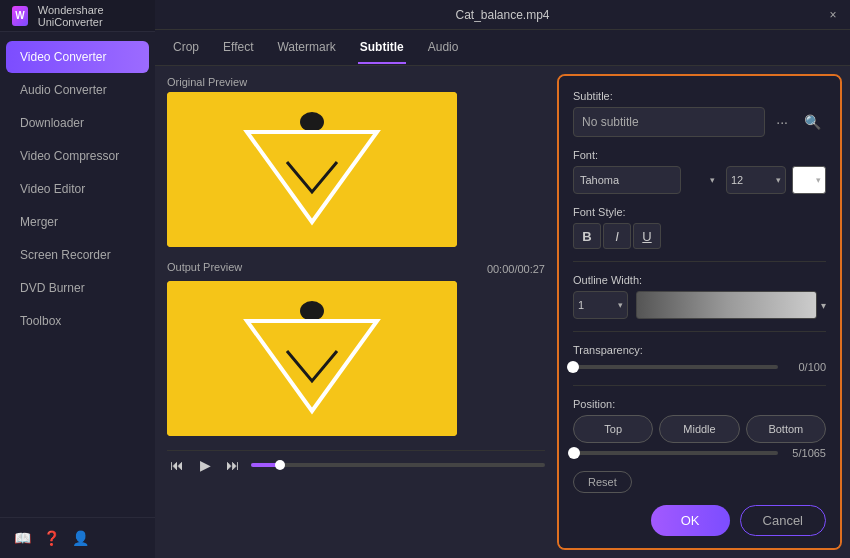 The width and height of the screenshot is (850, 558). Describe the element at coordinates (356, 269) in the screenshot. I see `output-preview-header: Output Preview 00:00/00:27` at that location.